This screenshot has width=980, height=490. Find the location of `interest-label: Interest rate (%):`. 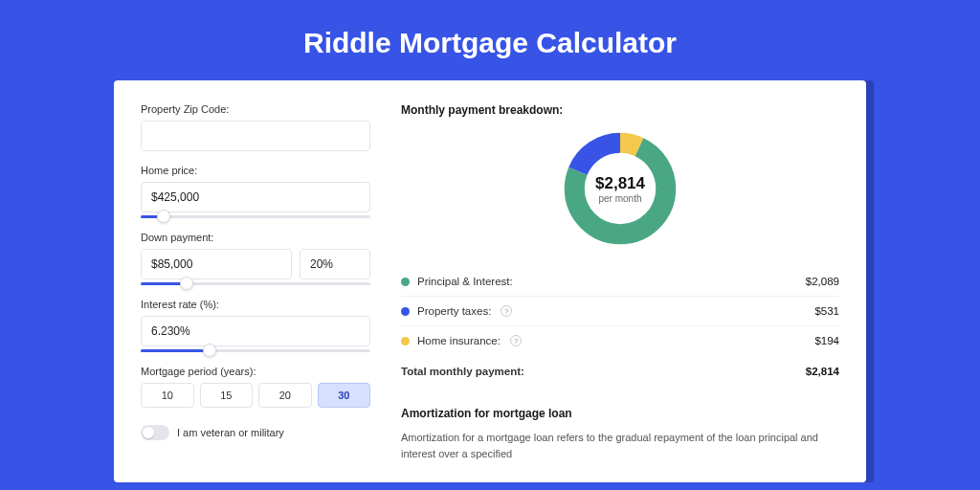

interest-label: Interest rate (%): is located at coordinates (256, 304).